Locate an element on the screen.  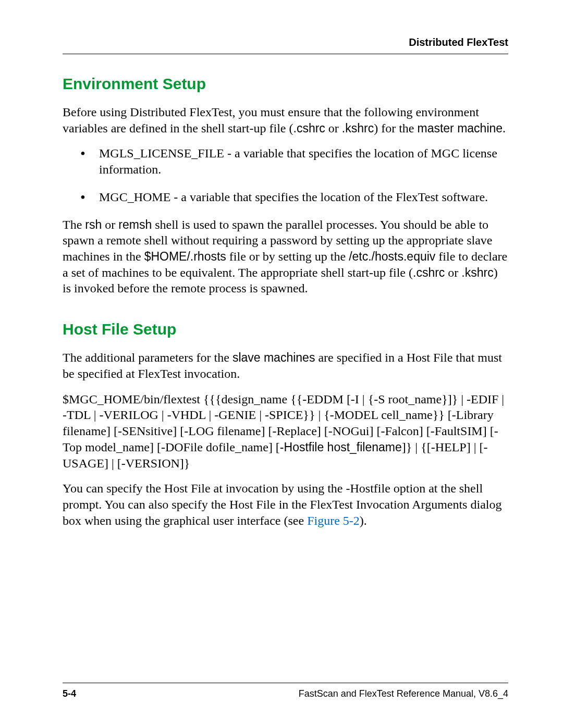
header-title: Distributed FlexTest is located at coordinates (459, 42).